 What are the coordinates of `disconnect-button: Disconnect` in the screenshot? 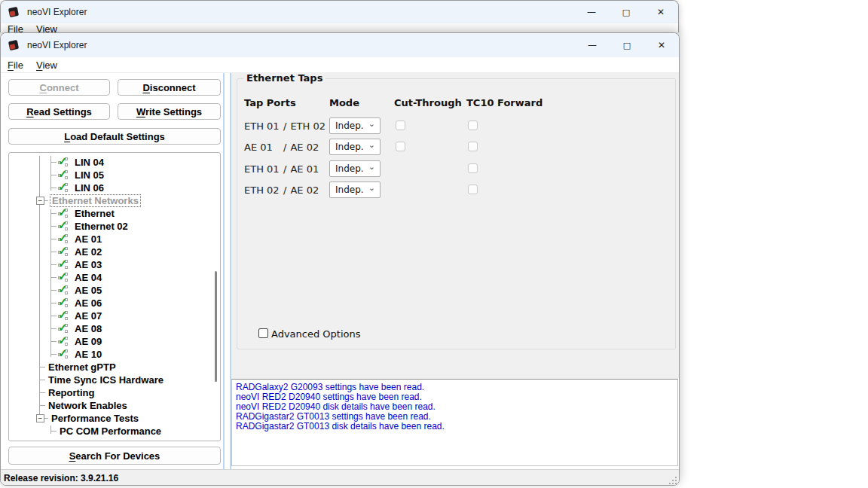 It's located at (169, 87).